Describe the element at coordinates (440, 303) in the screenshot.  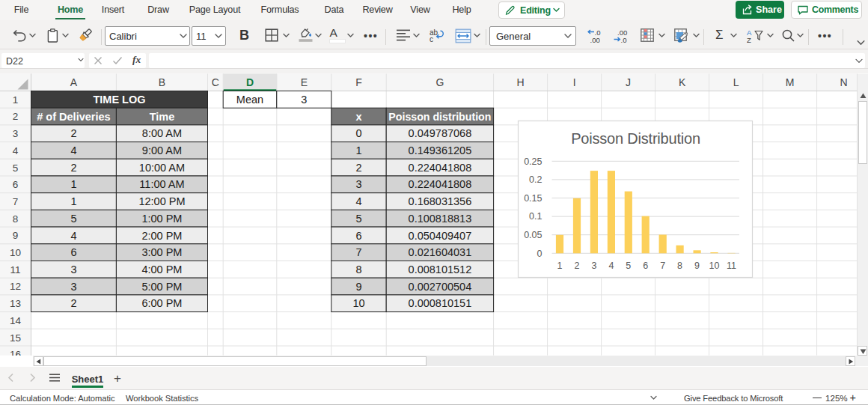
I see `svg-text: 0.000810151` at that location.